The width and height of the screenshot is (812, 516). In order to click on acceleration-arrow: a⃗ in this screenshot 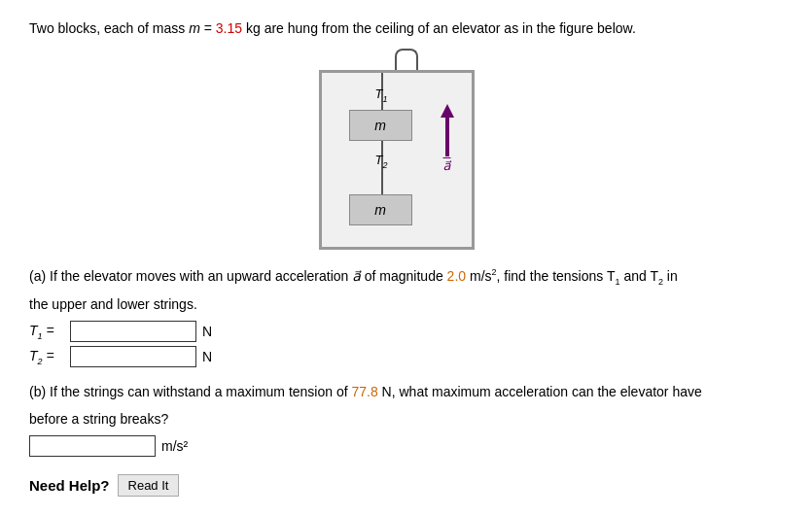, I will do `click(447, 138)`.